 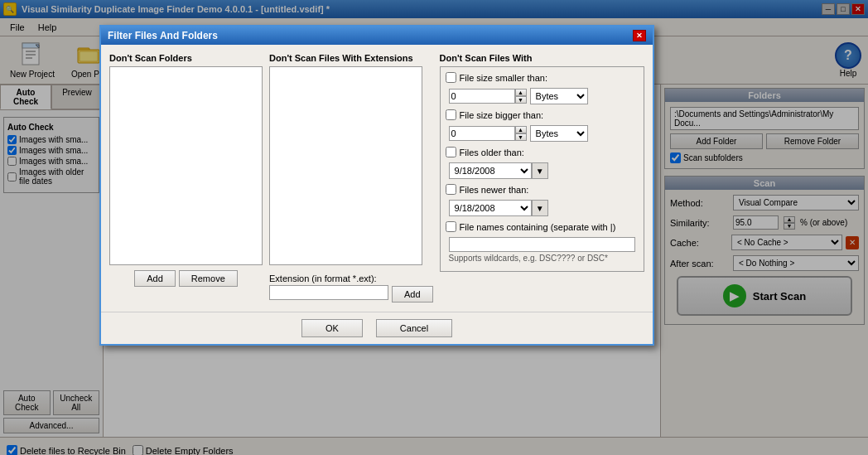 What do you see at coordinates (531, 227) in the screenshot?
I see `filename-containing-checkbox-label: File names containing (separate with |)` at bounding box center [531, 227].